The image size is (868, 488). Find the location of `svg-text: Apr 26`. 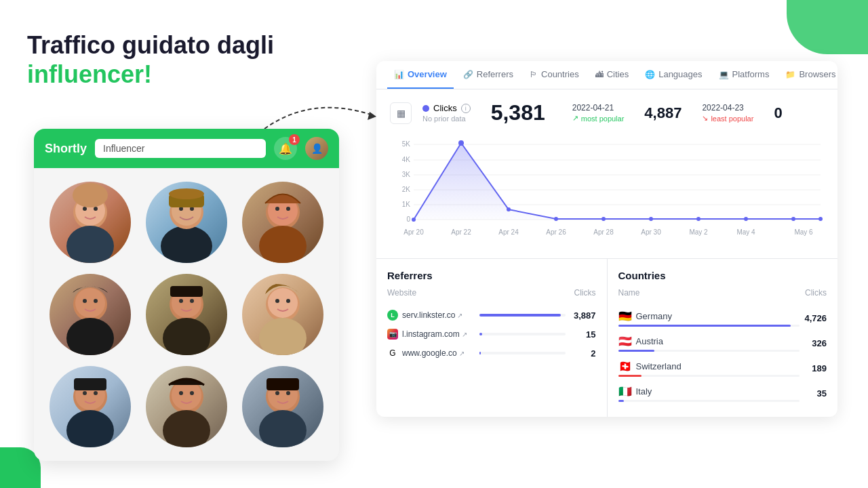

svg-text: Apr 26 is located at coordinates (556, 232).